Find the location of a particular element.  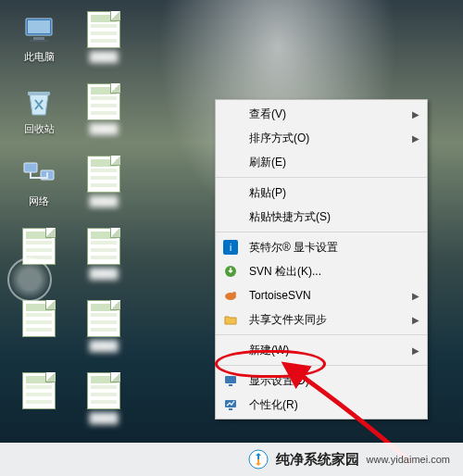

menu-item-svn-checkout: SVN 检出(K)... is located at coordinates (321, 271).